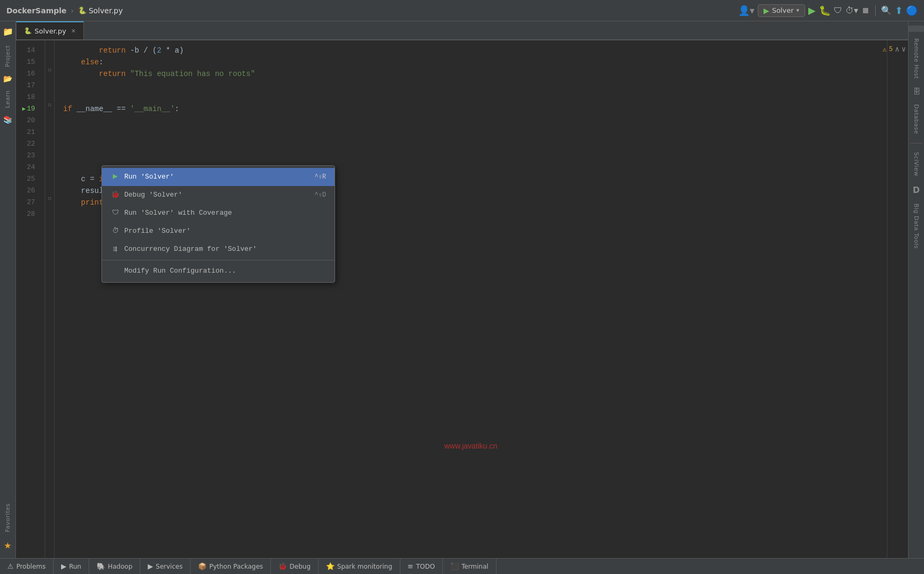 This screenshot has height=574, width=924. What do you see at coordinates (852, 11) in the screenshot?
I see `profile-button: ⏱▾` at bounding box center [852, 11].